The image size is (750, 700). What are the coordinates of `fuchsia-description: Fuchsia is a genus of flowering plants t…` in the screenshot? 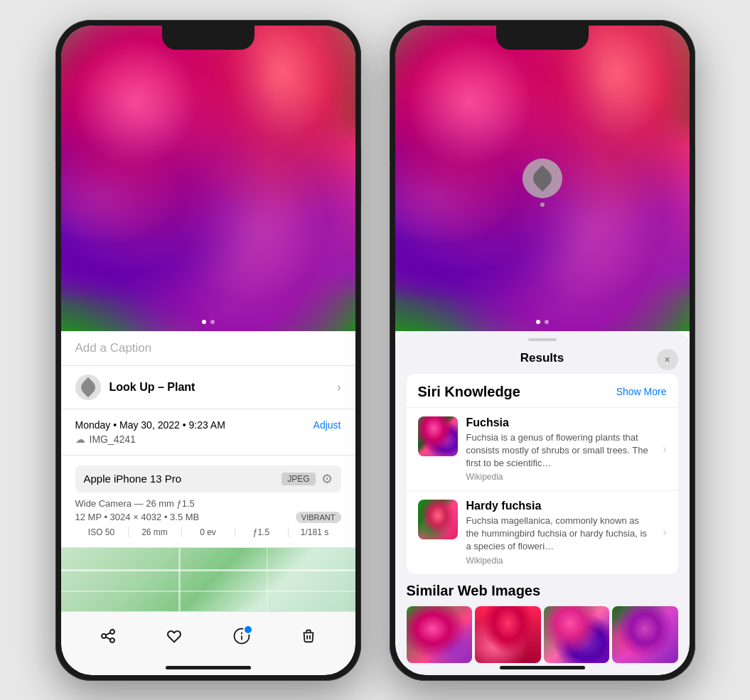 It's located at (559, 451).